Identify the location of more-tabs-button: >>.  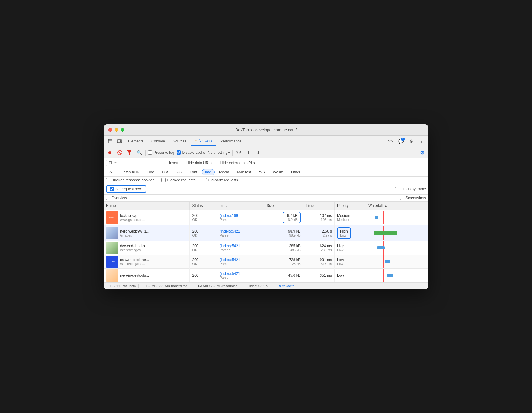
(390, 141).